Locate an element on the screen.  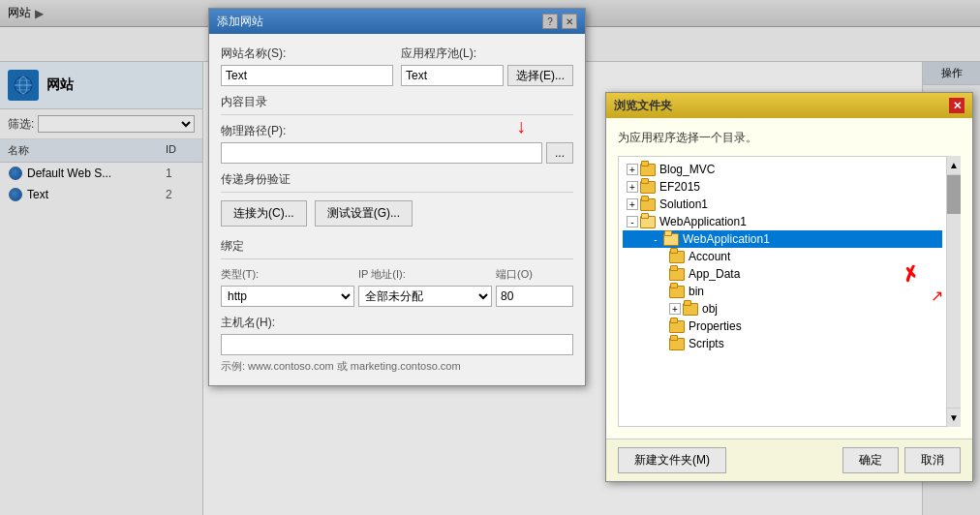
example-text: 示例: www.contoso.com 或 marketing.contoso.… is located at coordinates (397, 366).